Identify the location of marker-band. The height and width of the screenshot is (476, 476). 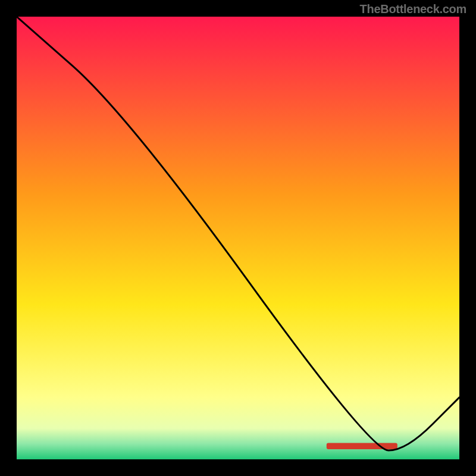
(362, 446).